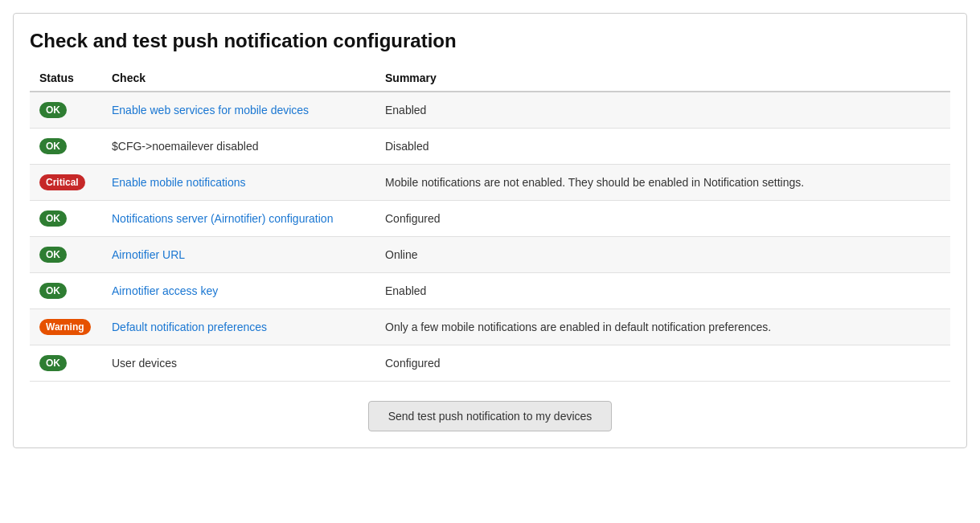  I want to click on table-header-row: Status Check Summary, so click(490, 79).